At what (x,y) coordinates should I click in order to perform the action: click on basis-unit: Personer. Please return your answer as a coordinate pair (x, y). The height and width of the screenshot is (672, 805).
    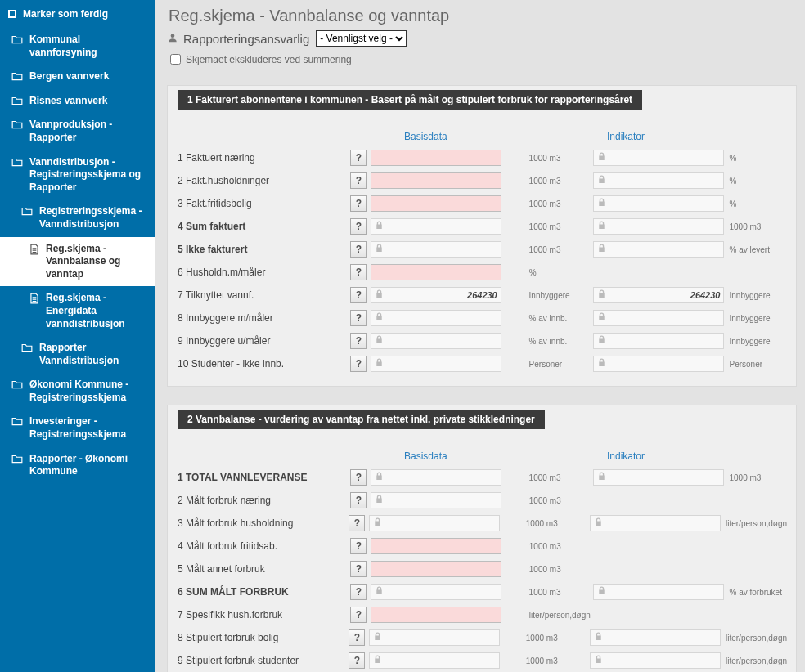
    Looking at the image, I should click on (560, 365).